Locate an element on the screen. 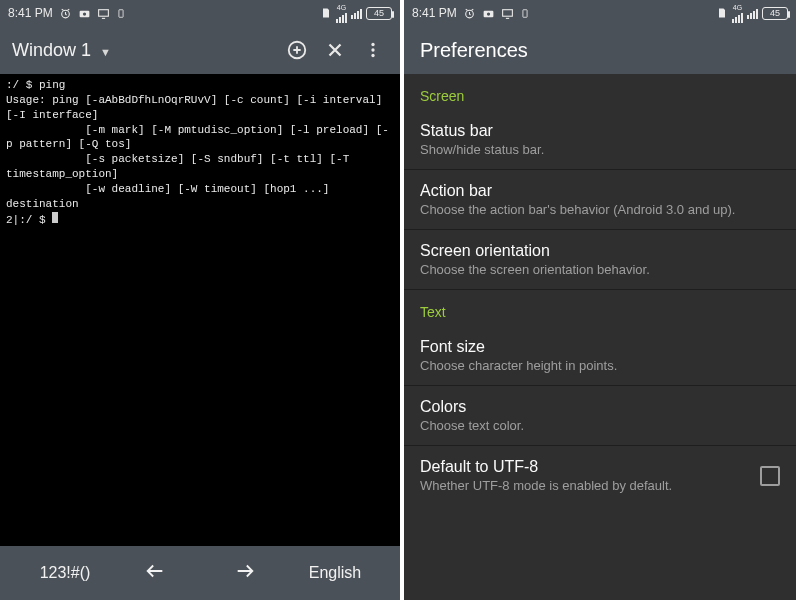 The image size is (800, 600). pref-status-bar: Status bar Show/hide status bar. is located at coordinates (600, 140).